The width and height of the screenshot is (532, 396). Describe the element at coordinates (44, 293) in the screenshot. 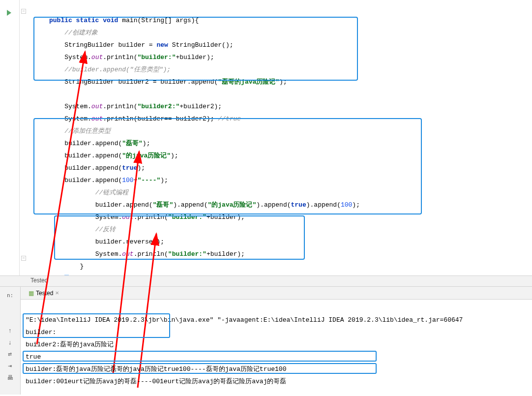

I see `tab-label: Tested` at that location.